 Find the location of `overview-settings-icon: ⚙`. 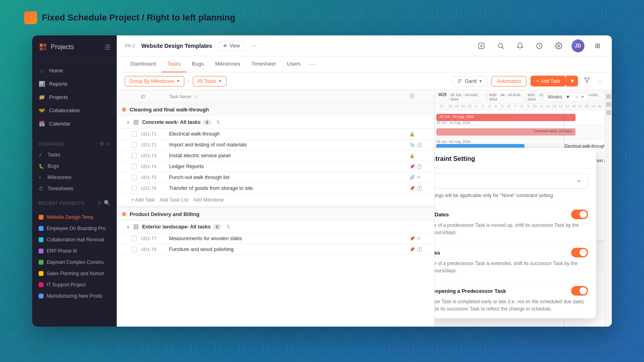

overview-settings-icon: ⚙ is located at coordinates (102, 144).